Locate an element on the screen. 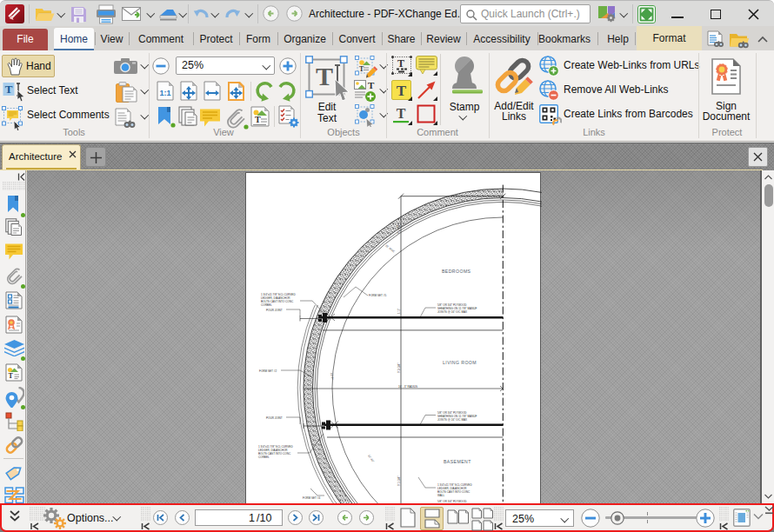 The image size is (774, 532). svg-text: 1'-1" is located at coordinates (399, 311).